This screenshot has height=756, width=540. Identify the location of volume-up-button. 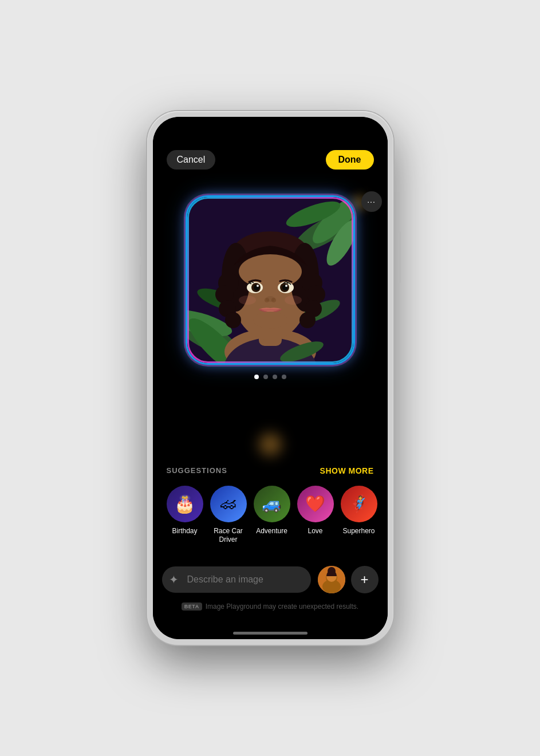
(141, 238).